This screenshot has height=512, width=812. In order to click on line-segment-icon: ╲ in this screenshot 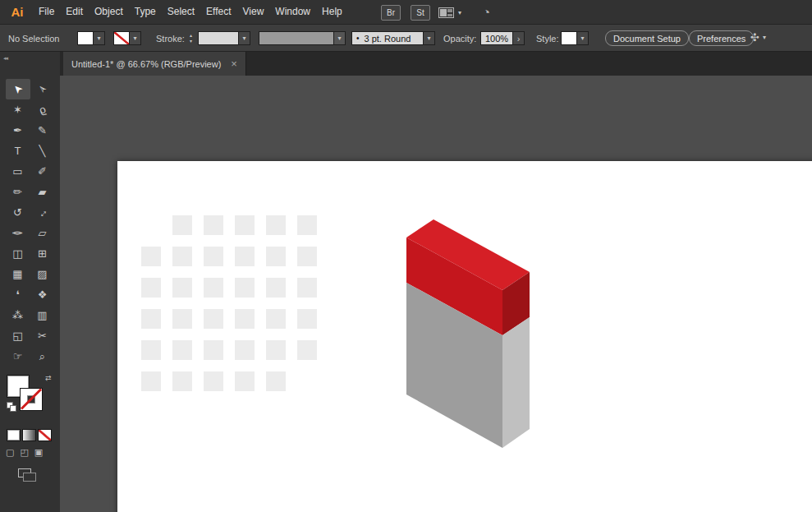, I will do `click(43, 151)`.